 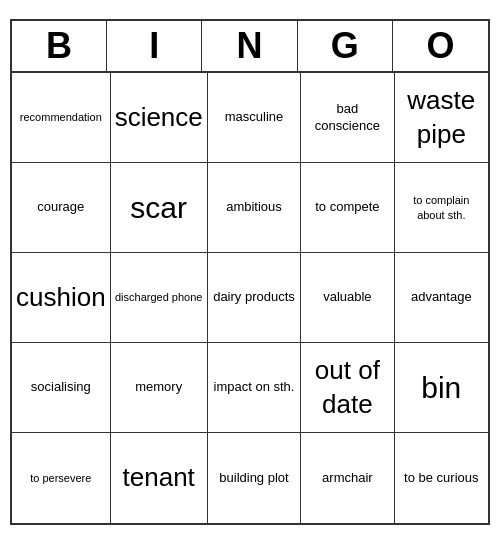 What do you see at coordinates (160, 478) in the screenshot?
I see `cell-21: tenant` at bounding box center [160, 478].